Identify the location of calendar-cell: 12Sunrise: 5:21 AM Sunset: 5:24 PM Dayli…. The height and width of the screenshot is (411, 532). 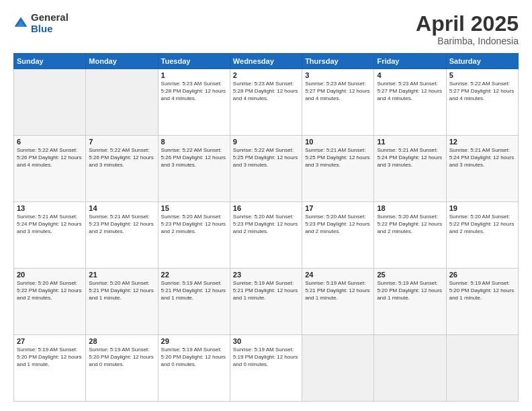
(482, 169).